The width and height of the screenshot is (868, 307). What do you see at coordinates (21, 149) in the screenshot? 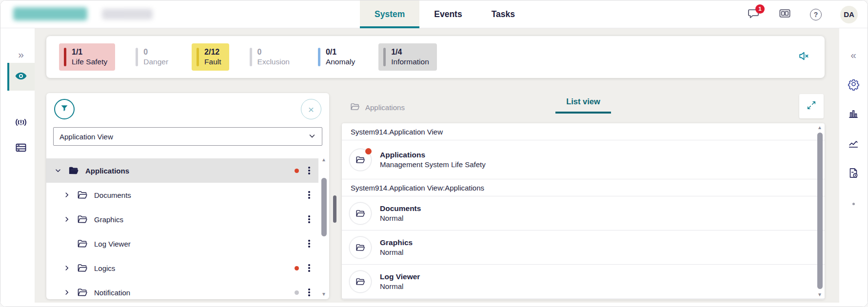
I see `system-manager-button` at bounding box center [21, 149].